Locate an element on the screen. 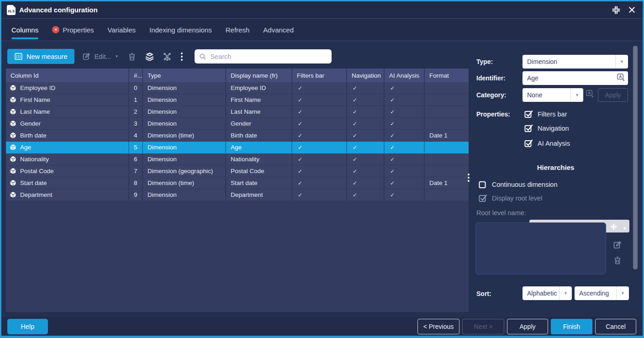 Image resolution: width=644 pixels, height=338 pixels. header-format: Format is located at coordinates (446, 75).